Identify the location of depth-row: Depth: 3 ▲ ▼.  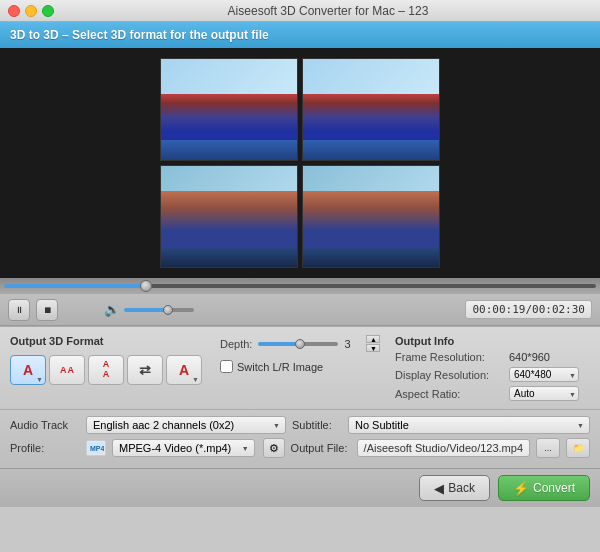
(300, 344).